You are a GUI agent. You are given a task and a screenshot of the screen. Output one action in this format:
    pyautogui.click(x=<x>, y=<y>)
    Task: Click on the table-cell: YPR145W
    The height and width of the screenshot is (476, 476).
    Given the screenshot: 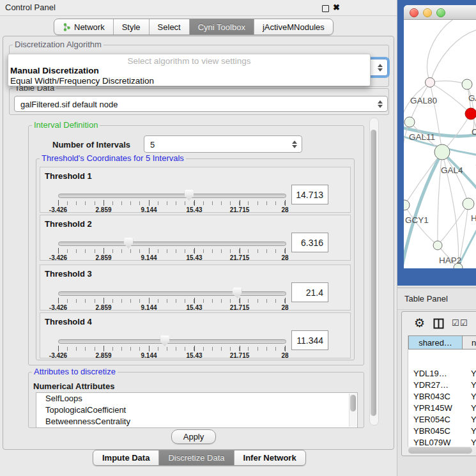 What is the action you would take?
    pyautogui.click(x=433, y=408)
    